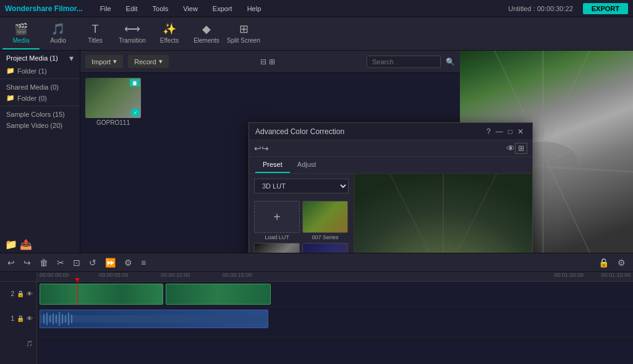 This screenshot has width=633, height=364. What do you see at coordinates (40, 114) in the screenshot?
I see `sidebar-sample-colors: Sample Colors (15)` at bounding box center [40, 114].